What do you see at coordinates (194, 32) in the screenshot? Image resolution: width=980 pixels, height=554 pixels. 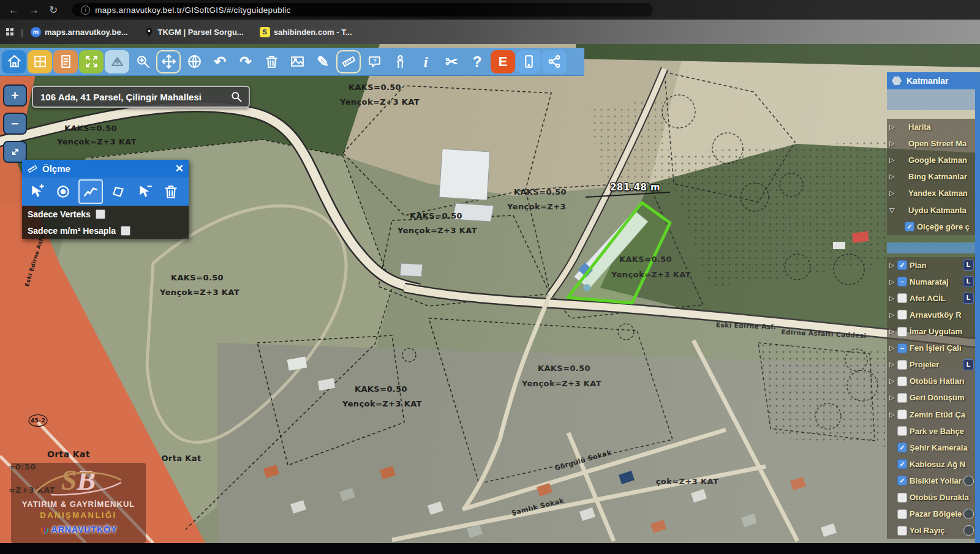 I see `bookmark-2: TKGM | Parsel Sorgu...` at bounding box center [194, 32].